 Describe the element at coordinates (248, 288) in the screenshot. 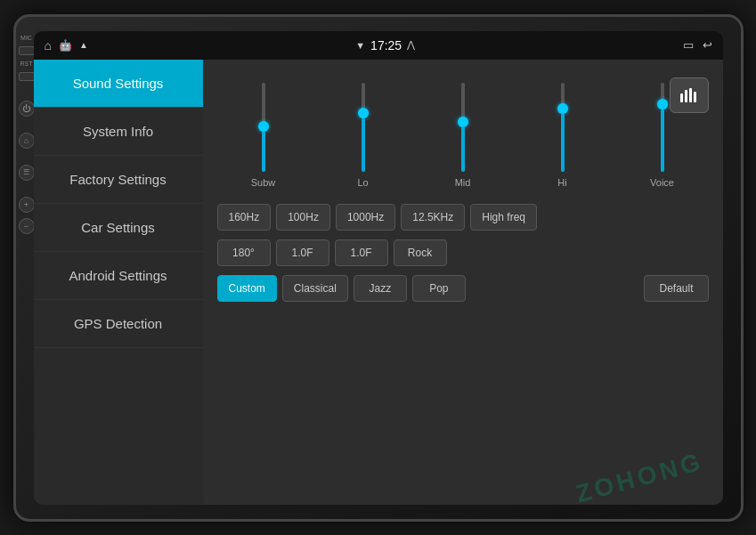

I see `btn-custom: Custom` at that location.